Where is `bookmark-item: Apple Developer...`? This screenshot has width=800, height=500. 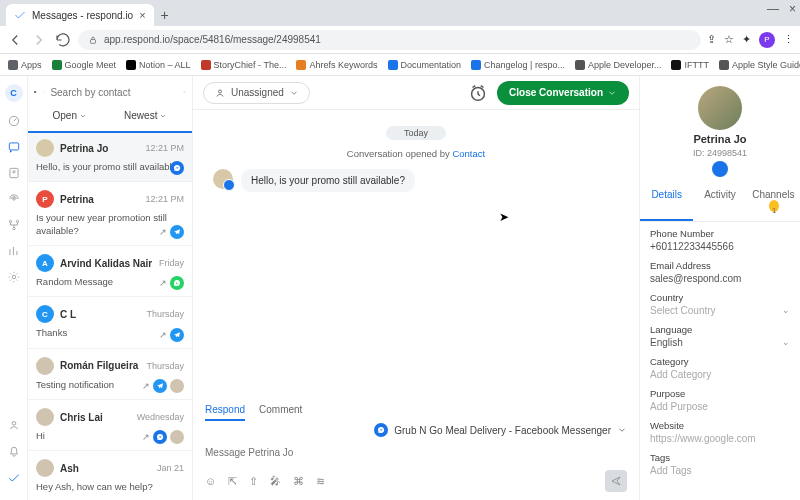
bookmark-item: Apple Developer... is located at coordinates (618, 65).